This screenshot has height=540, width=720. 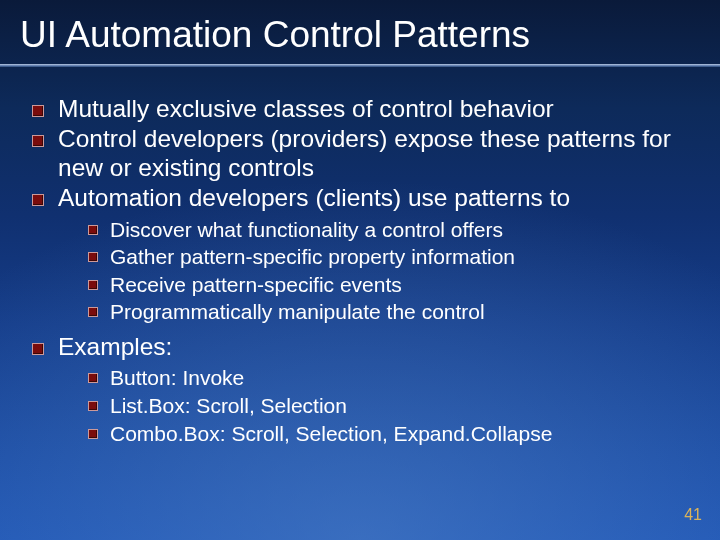 What do you see at coordinates (314, 198) in the screenshot?
I see `list-item-text: Automation developers (clients) use patt…` at bounding box center [314, 198].